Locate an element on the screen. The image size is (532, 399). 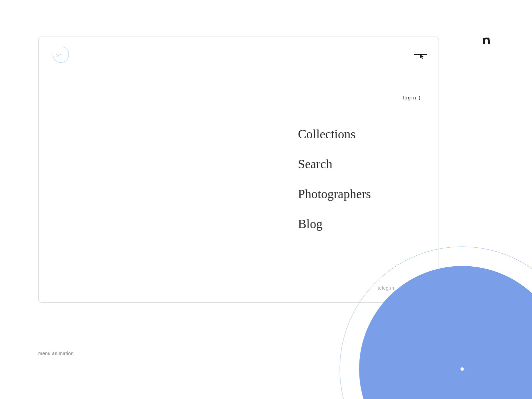
brand-icon is located at coordinates (486, 41).